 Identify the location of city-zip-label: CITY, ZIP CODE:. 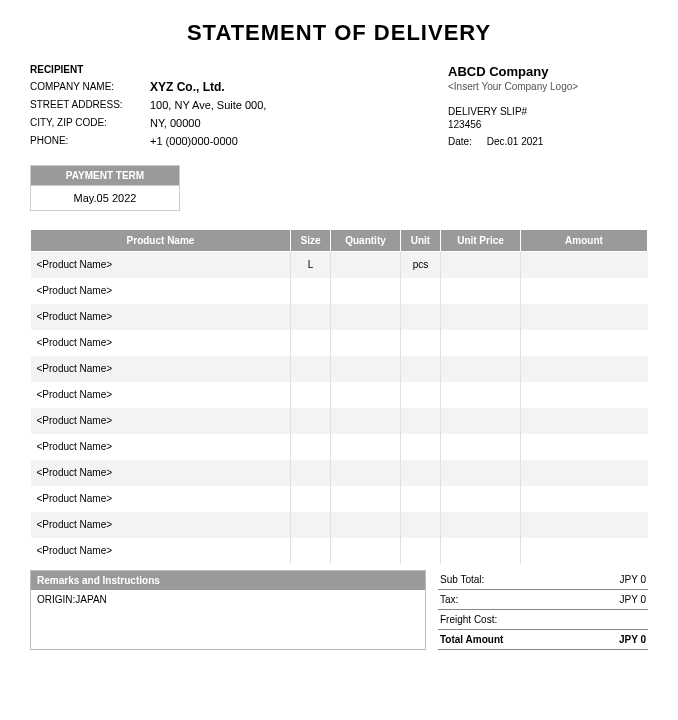
(90, 123).